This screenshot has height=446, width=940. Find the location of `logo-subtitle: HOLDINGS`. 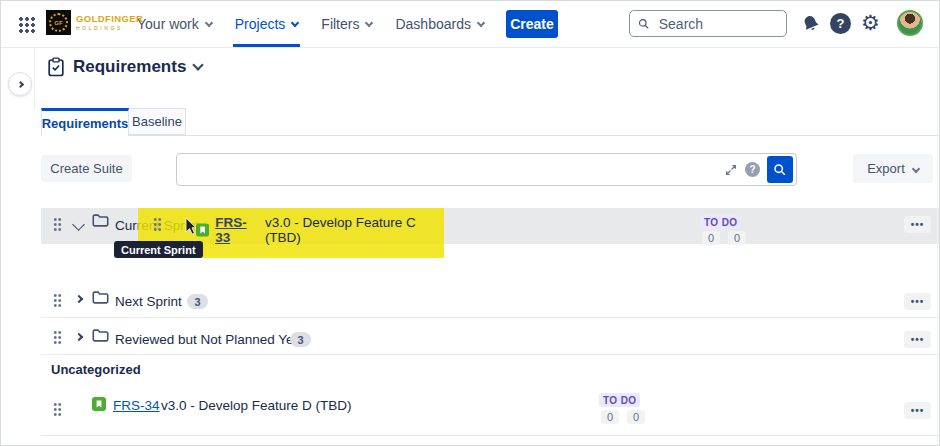

logo-subtitle: HOLDINGS is located at coordinates (110, 28).